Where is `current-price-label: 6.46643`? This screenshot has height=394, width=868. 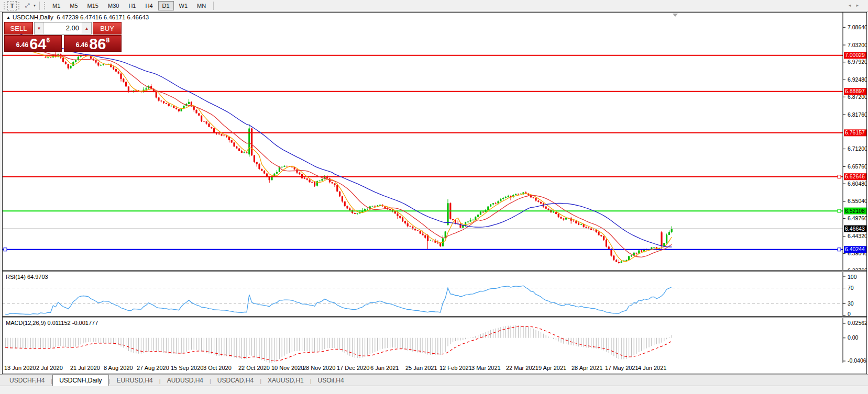 current-price-label: 6.46643 is located at coordinates (855, 229).